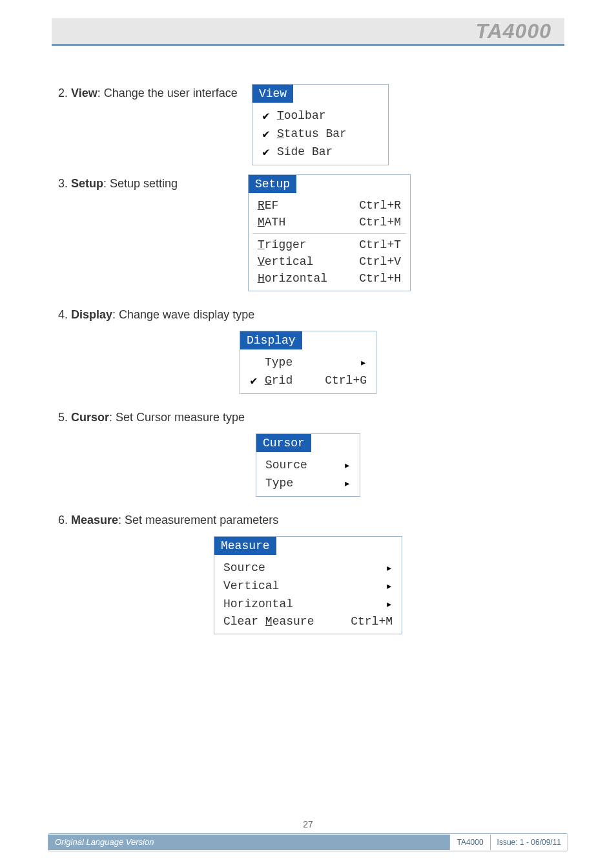 Image resolution: width=616 pixels, height=863 pixels. I want to click on menu-item-measure-horizontal: Horizontal ▸, so click(308, 604).